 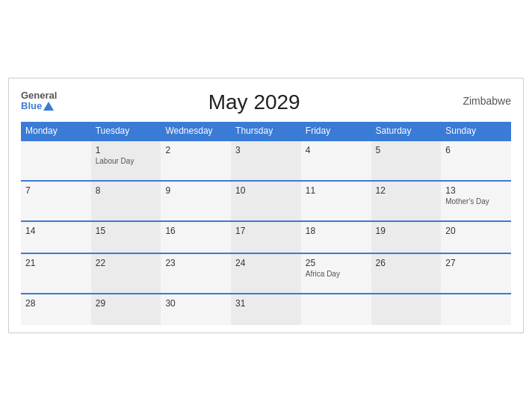 What do you see at coordinates (266, 238) in the screenshot?
I see `week-row-3: 14151617181920` at bounding box center [266, 238].